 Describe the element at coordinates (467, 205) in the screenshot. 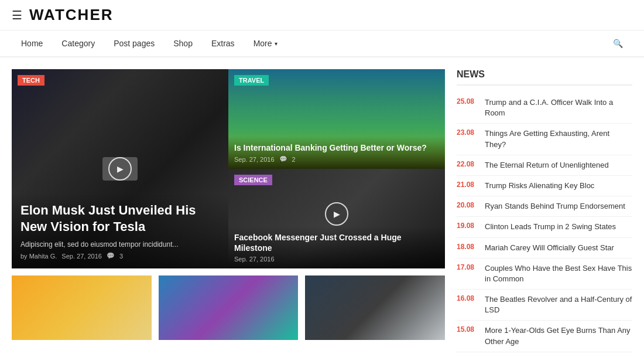

I see `news-date: 20.08` at that location.